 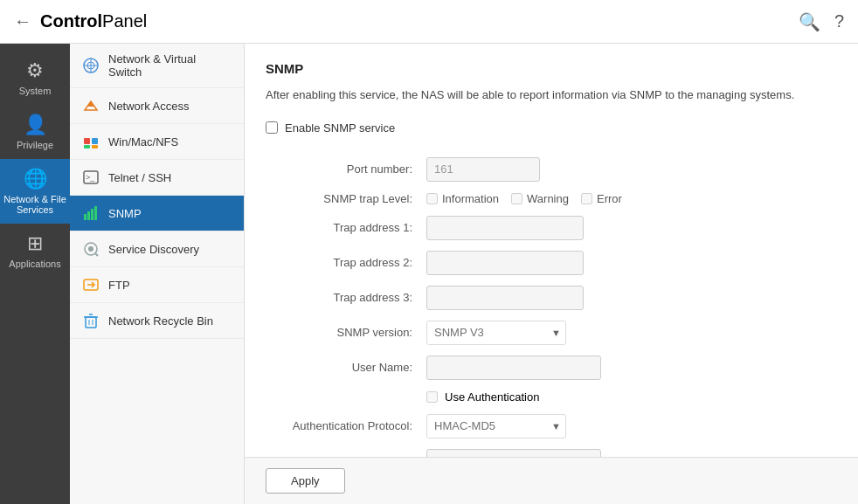 What do you see at coordinates (170, 66) in the screenshot?
I see `nav-label: Network & Virtual Switch` at bounding box center [170, 66].